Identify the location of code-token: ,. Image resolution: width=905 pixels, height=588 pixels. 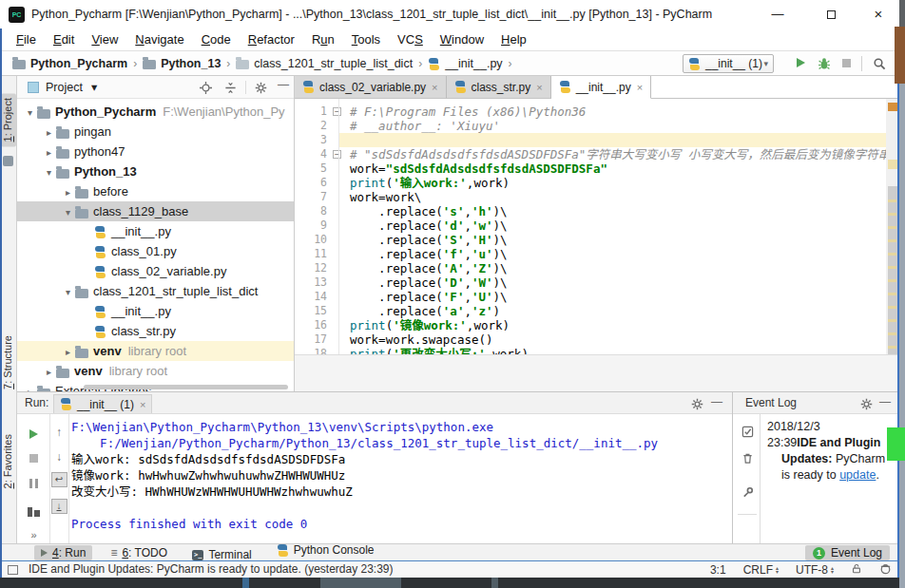
(468, 211).